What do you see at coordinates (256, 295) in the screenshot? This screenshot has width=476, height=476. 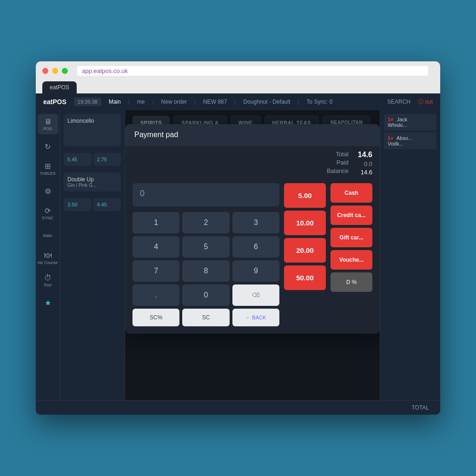 I see `num-backspace: ⌫` at bounding box center [256, 295].